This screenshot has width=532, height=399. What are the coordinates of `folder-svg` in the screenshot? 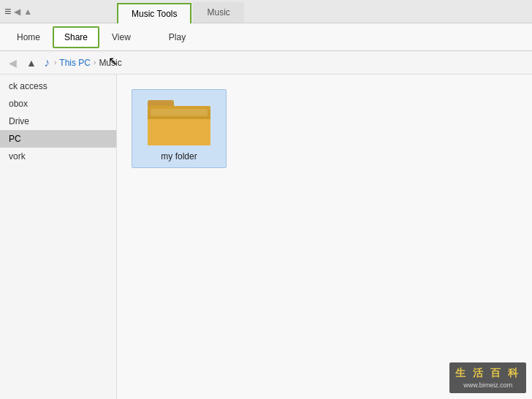 It's located at (179, 122).